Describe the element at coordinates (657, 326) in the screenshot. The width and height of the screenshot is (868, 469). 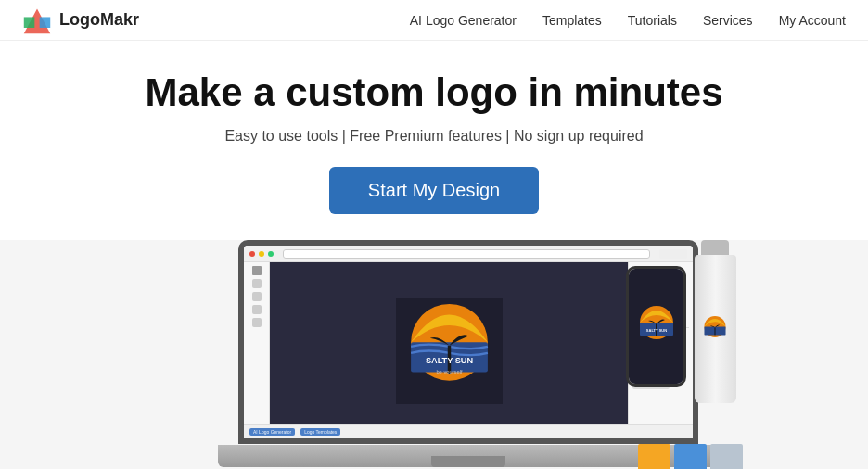
I see `phone-logo-icon: SALTY SUN be yourself` at that location.